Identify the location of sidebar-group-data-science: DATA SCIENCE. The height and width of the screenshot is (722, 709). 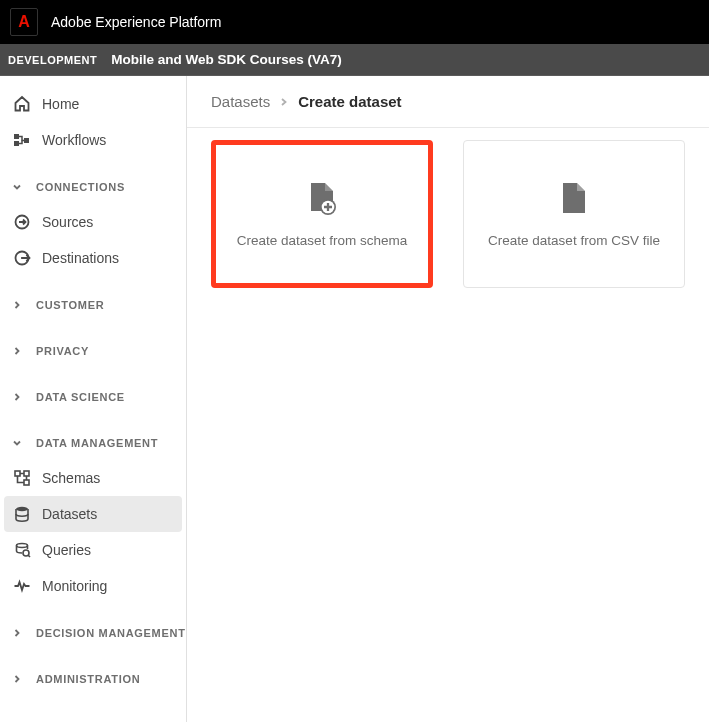
(93, 397).